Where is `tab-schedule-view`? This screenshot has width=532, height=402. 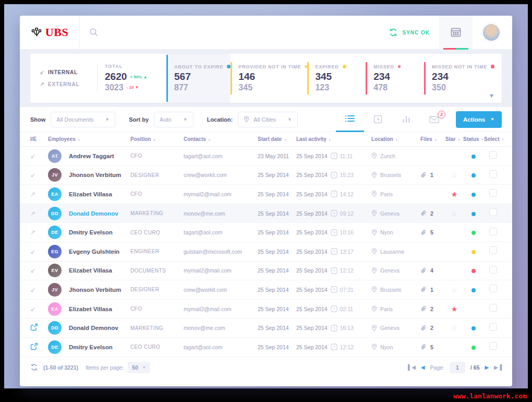
tab-schedule-view is located at coordinates (378, 120).